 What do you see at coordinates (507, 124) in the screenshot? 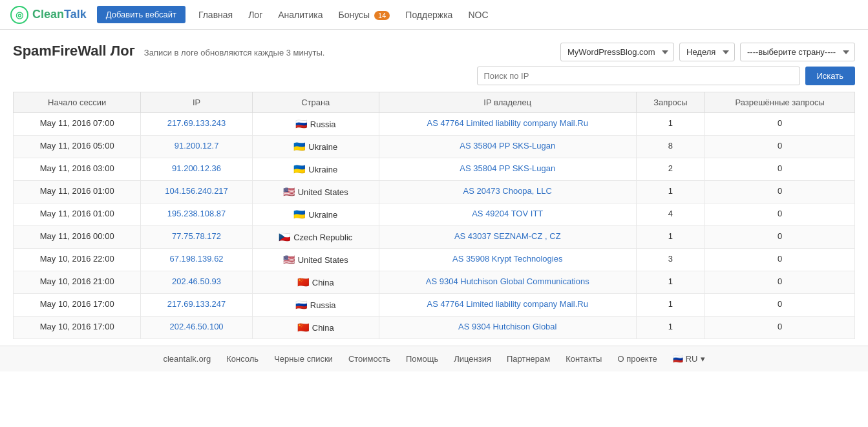
I see `cell-owner: AS 47764 Limited liability company Mail.…` at bounding box center [507, 124].